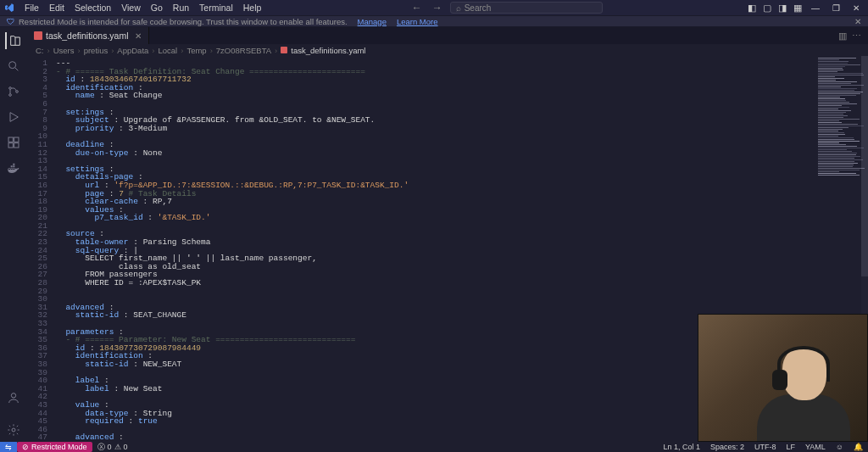  What do you see at coordinates (11, 22) in the screenshot?
I see `shield-icon: 🛡` at bounding box center [11, 22].